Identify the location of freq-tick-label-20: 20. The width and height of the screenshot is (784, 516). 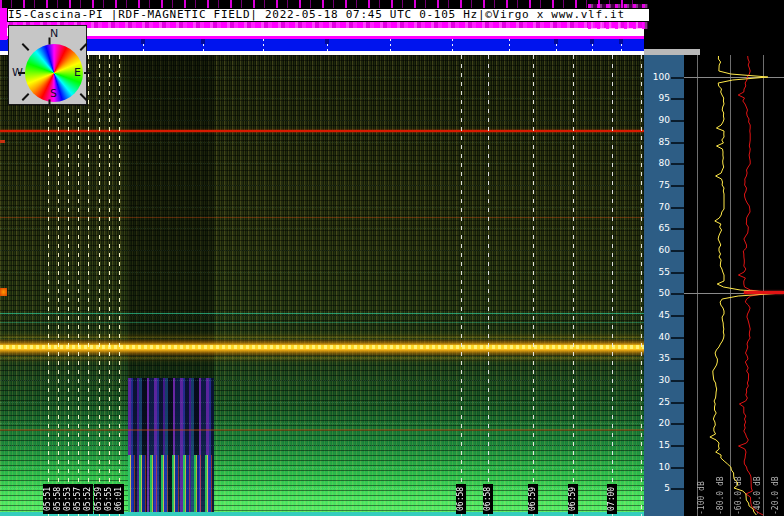
(658, 424).